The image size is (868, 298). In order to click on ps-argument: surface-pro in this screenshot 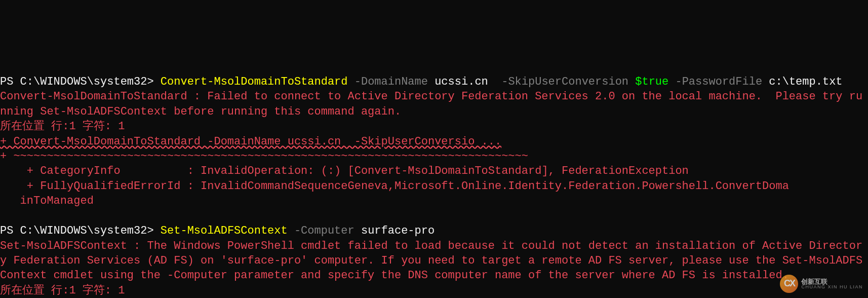, I will do `click(398, 231)`.